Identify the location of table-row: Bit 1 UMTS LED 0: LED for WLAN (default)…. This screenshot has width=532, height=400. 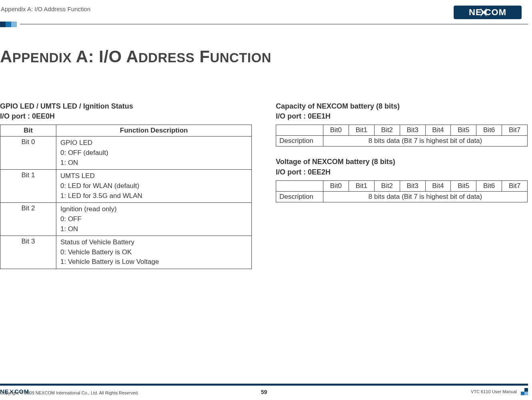
(126, 186).